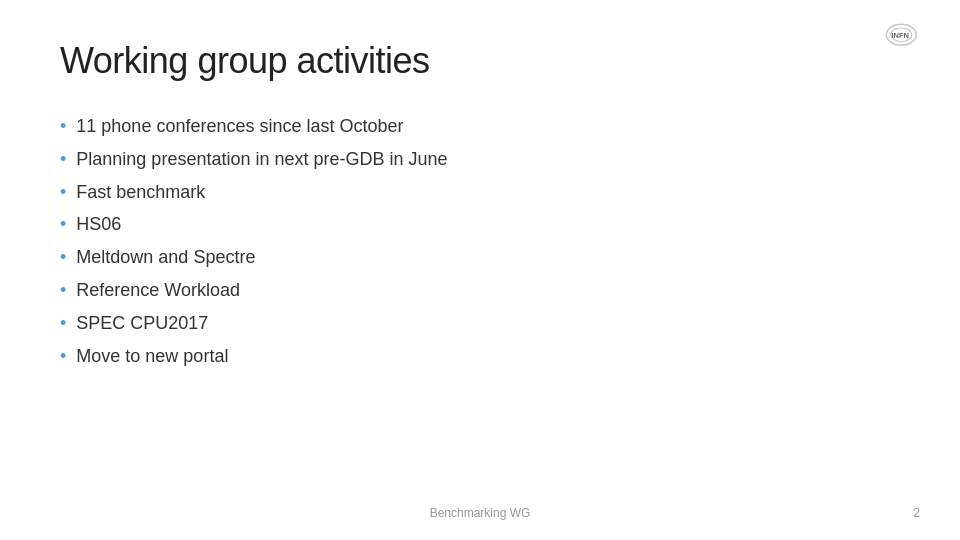 The image size is (960, 540). Describe the element at coordinates (480, 324) in the screenshot. I see `bullet-item-6: SPEC CPU2017` at that location.